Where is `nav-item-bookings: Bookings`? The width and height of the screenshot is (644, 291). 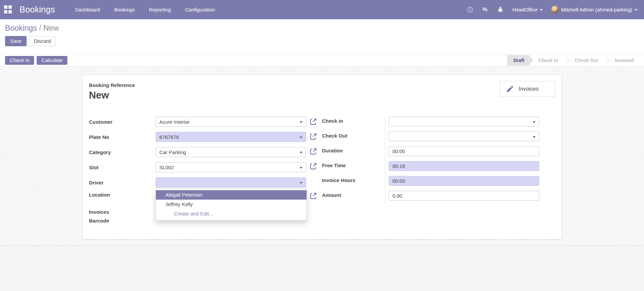
nav-item-bookings: Bookings is located at coordinates (125, 9).